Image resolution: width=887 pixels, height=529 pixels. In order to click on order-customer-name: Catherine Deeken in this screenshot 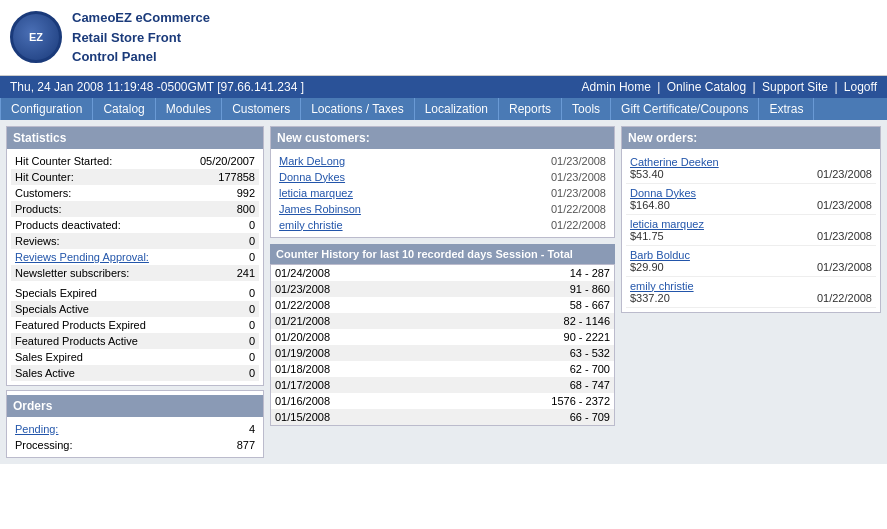, I will do `click(751, 162)`.